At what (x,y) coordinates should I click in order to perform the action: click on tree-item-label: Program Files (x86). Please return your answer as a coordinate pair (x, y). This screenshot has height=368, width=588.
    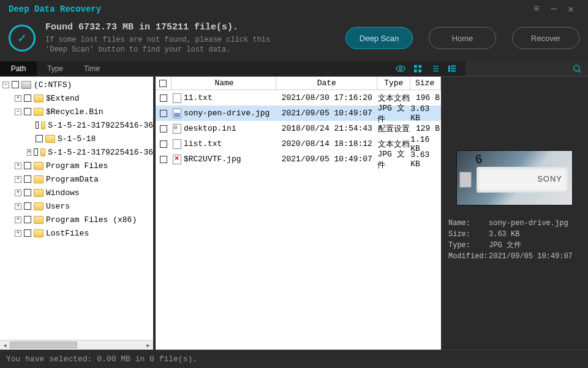
    Looking at the image, I should click on (91, 220).